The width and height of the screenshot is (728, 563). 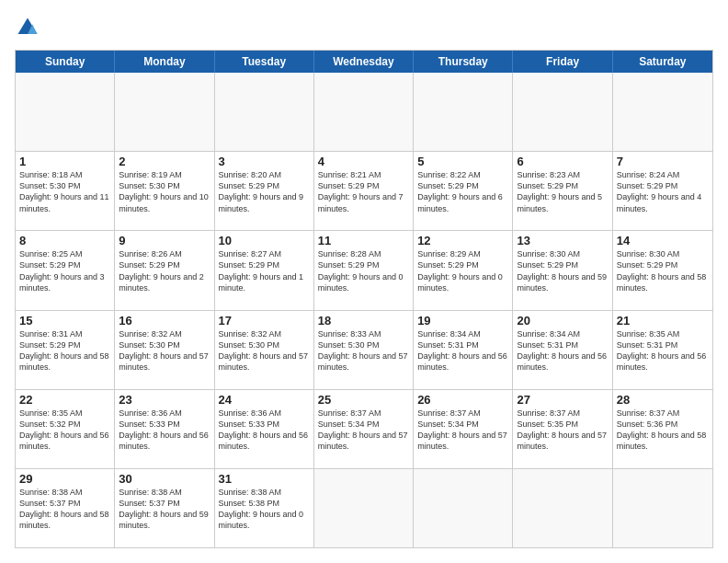 What do you see at coordinates (265, 429) in the screenshot?
I see `calendar-cell: 24Sunrise: 8:36 AMSunset: 5:33 PMDayligh…` at bounding box center [265, 429].